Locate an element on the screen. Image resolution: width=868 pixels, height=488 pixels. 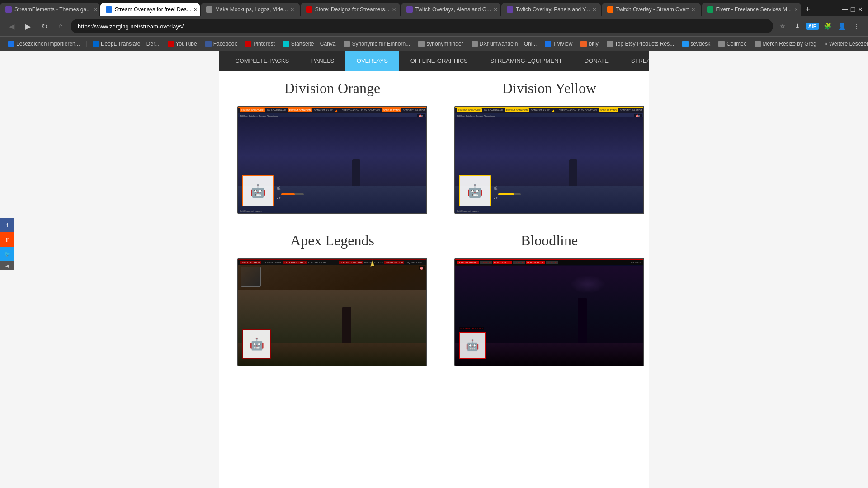
bookmarks-bar: Lesezeichen importieren... | DeepL Trans… is located at coordinates (434, 43).